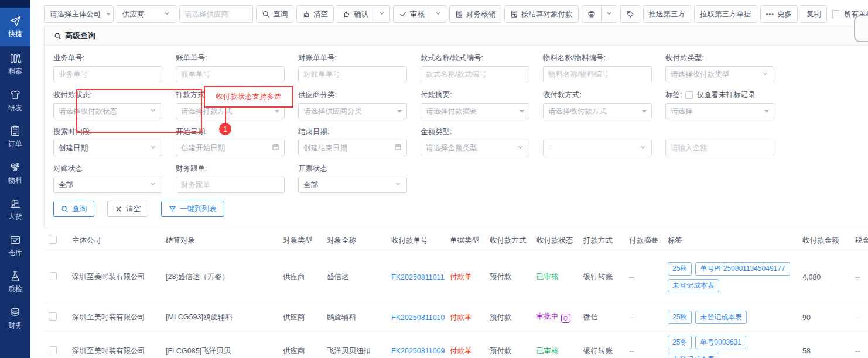  Describe the element at coordinates (476, 14) in the screenshot. I see `finance-writeoff-button: 财务核销` at that location.